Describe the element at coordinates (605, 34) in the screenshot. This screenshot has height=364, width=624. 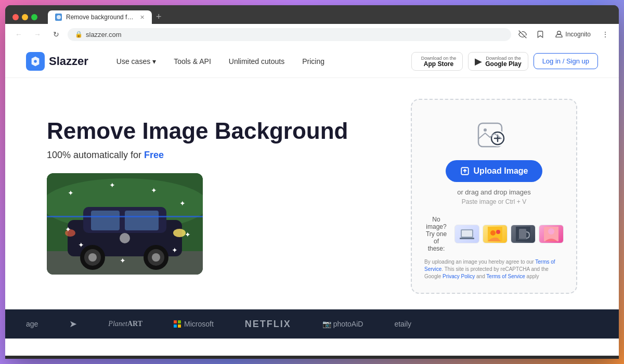
I see `menu-icon: ⋮` at that location.